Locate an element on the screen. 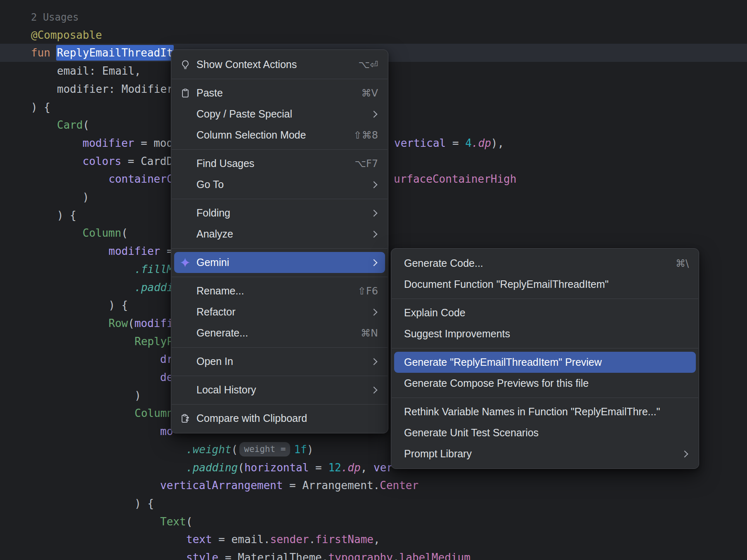 The width and height of the screenshot is (747, 560). menu-item-find-usages: Find Usages⌥F7 is located at coordinates (280, 163).